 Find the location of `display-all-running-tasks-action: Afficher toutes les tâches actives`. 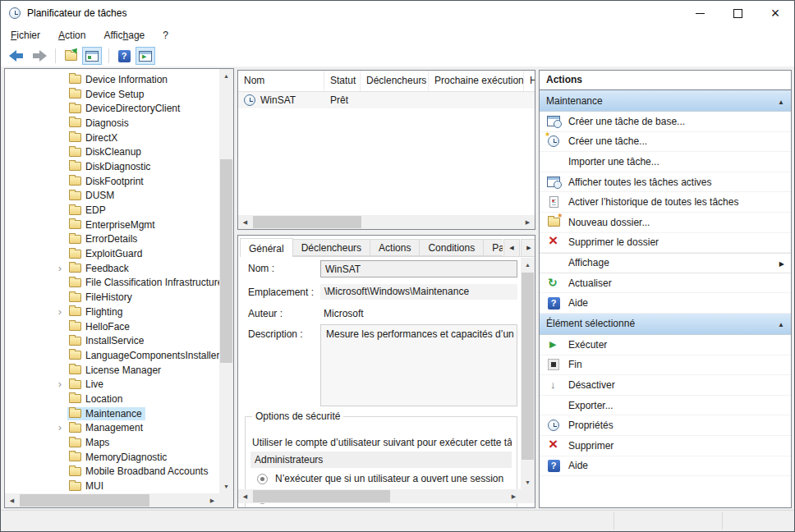

display-all-running-tasks-action: Afficher toutes les tâches actives is located at coordinates (665, 182).